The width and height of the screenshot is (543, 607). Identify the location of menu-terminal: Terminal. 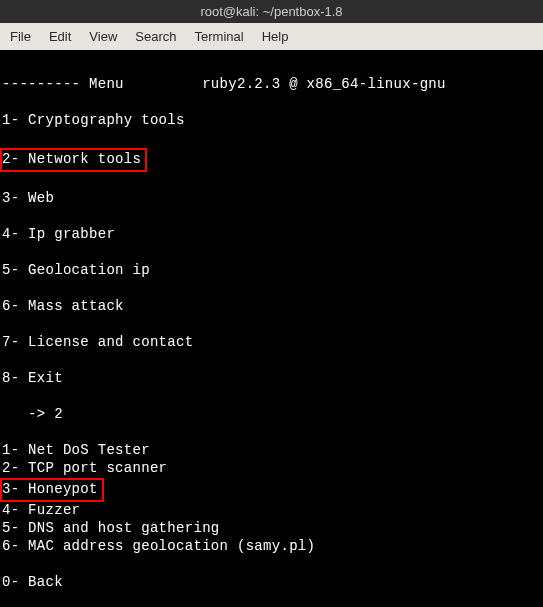
(220, 36).